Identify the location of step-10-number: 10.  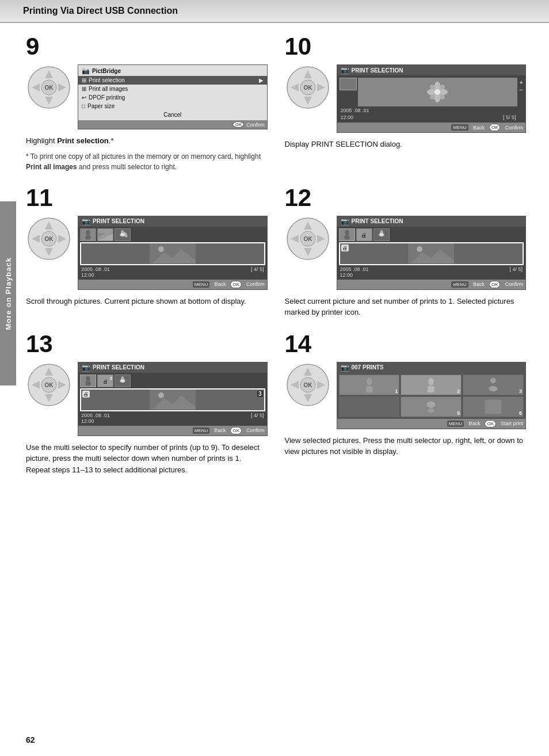
(406, 47).